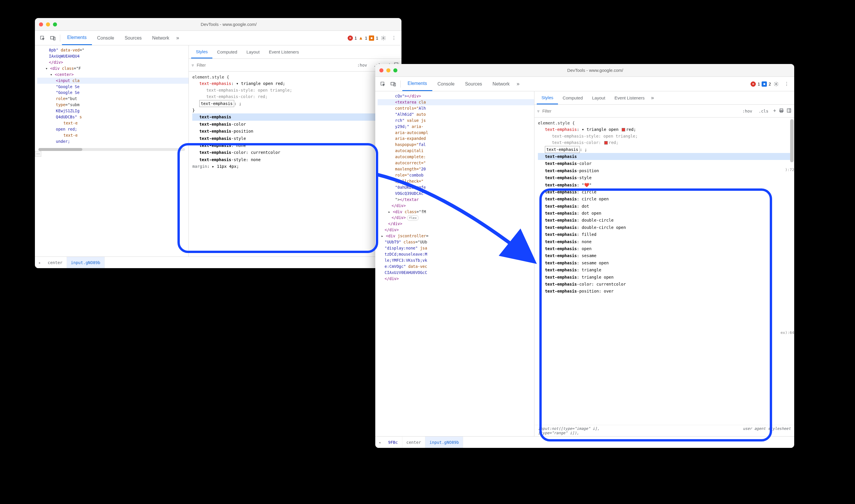  Describe the element at coordinates (455, 187) in the screenshot. I see `dom-tree: cQv"></div> <textarea cla controls="Alh …` at that location.